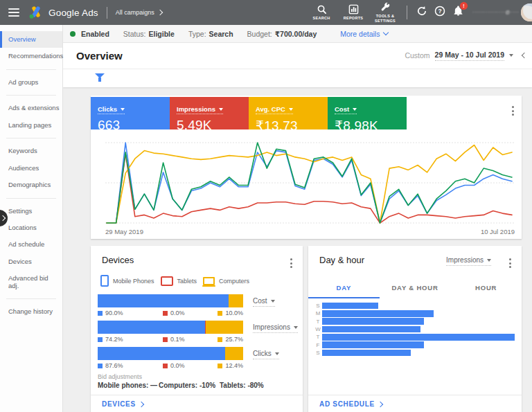 The width and height of the screenshot is (532, 412). What do you see at coordinates (31, 262) in the screenshot?
I see `sidebar-item-devices: Devices` at bounding box center [31, 262].